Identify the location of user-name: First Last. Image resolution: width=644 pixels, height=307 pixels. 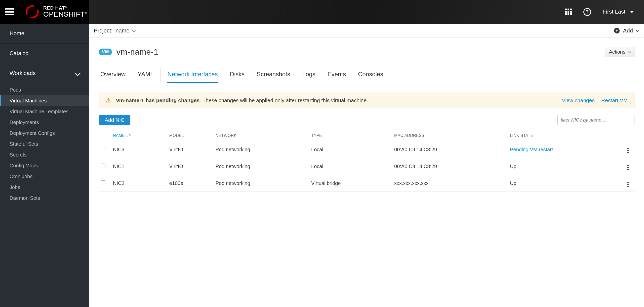
(614, 12).